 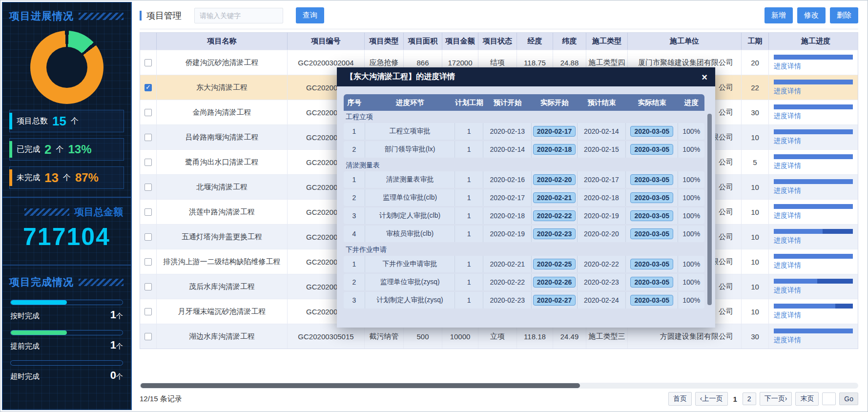 I want to click on row-checkbox-cell, so click(x=148, y=212).